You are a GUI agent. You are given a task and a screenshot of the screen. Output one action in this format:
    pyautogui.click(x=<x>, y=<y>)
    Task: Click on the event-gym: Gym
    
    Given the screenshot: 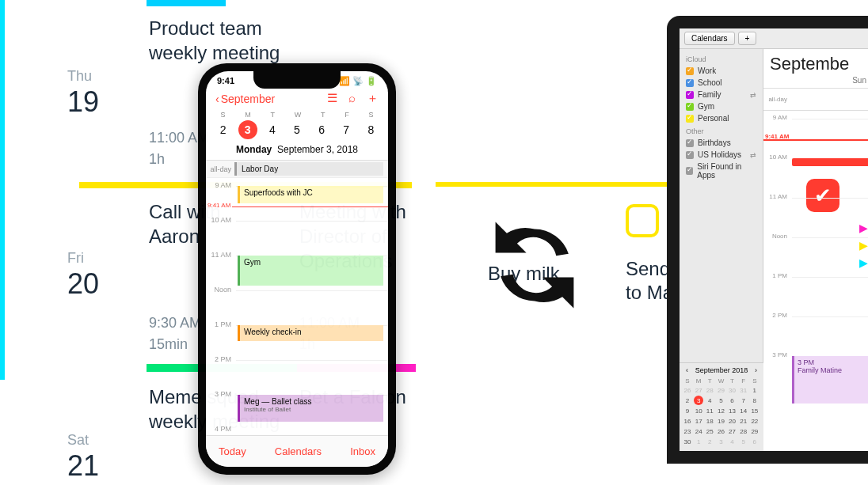 What is the action you would take?
    pyautogui.click(x=310, y=271)
    